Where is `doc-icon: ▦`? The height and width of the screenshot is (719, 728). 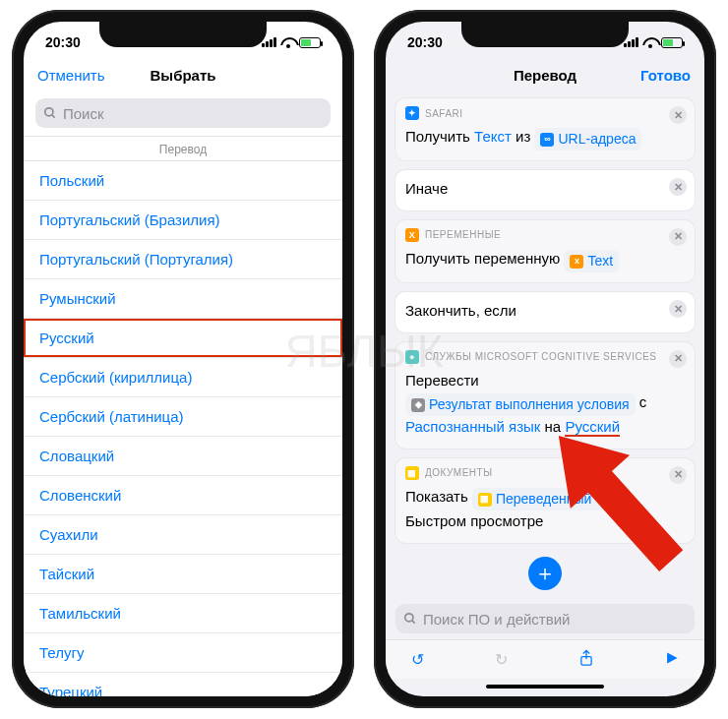
doc-icon: ▦ is located at coordinates (485, 500).